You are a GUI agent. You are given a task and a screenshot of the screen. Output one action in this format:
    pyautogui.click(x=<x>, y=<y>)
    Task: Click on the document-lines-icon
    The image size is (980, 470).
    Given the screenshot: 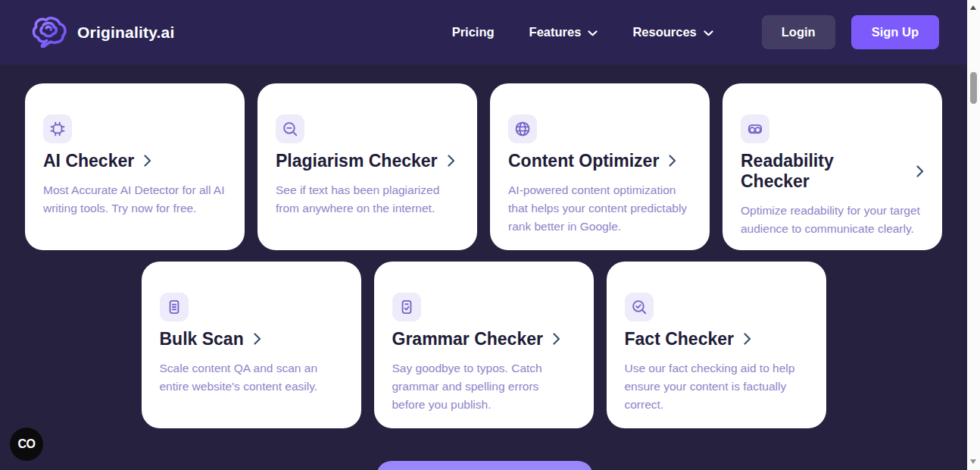 What is the action you would take?
    pyautogui.click(x=174, y=307)
    